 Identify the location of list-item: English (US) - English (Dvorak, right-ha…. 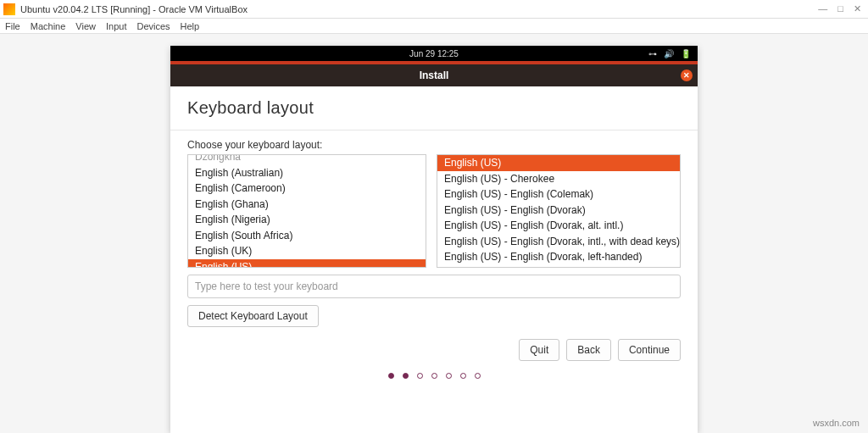
(559, 267).